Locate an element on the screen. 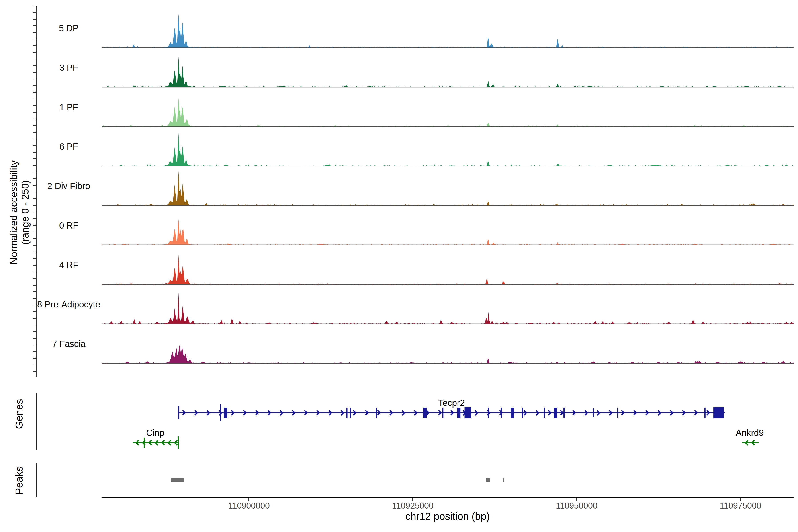 This screenshot has width=798, height=532. track-label: 7 Fascia is located at coordinates (69, 344).